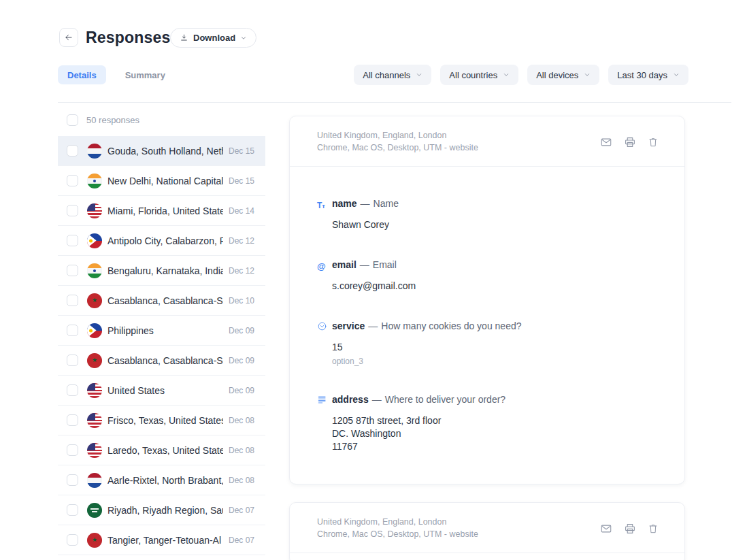  I want to click on text-field-icon: Tт, so click(321, 205).